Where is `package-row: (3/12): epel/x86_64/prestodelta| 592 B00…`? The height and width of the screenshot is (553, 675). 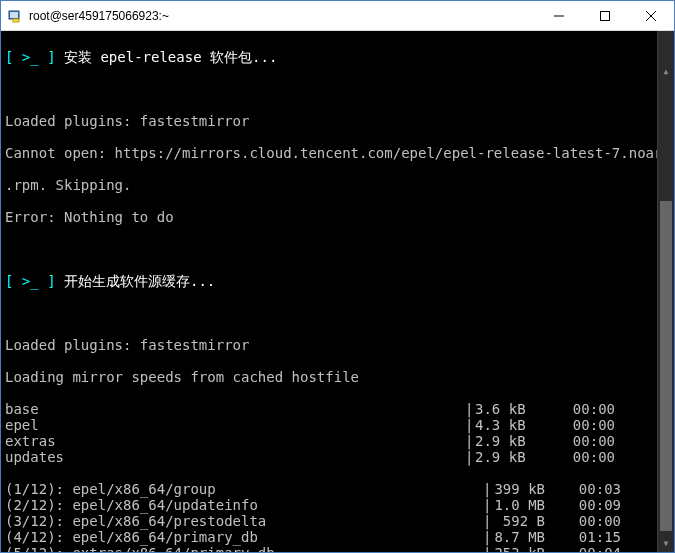
package-row: (3/12): epel/x86_64/prestodelta| 592 B00… is located at coordinates (338, 521).